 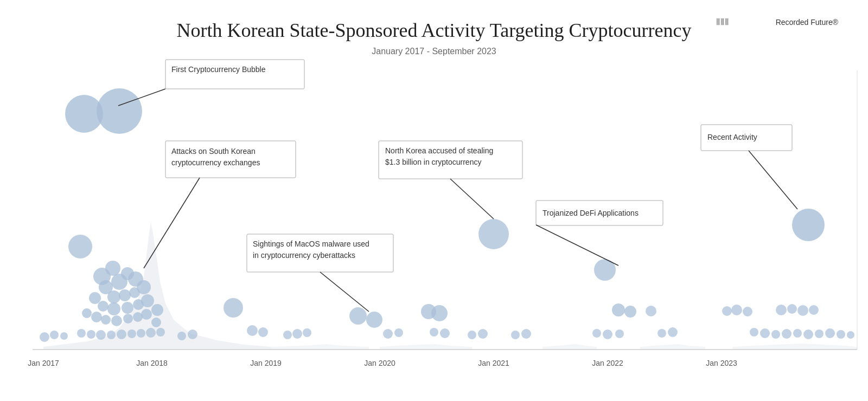 What do you see at coordinates (114, 297) in the screenshot?
I see `bubble-c7` at bounding box center [114, 297].